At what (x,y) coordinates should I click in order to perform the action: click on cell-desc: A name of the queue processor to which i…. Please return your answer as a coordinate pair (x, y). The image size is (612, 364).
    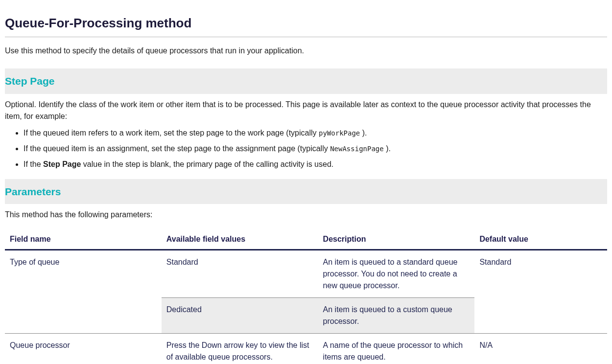
    Looking at the image, I should click on (397, 349).